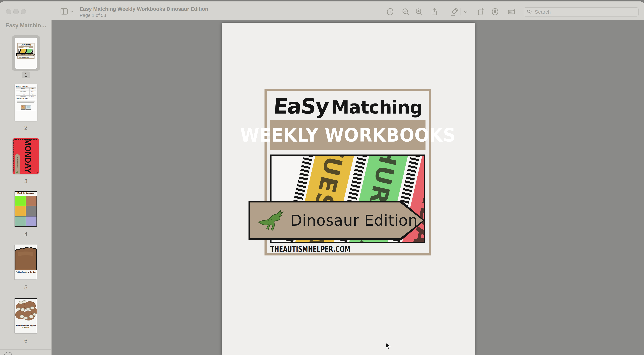 The width and height of the screenshot is (644, 355). What do you see at coordinates (26, 93) in the screenshot?
I see `table-row: Wednesday Workbookp. 25 - 35` at bounding box center [26, 93].